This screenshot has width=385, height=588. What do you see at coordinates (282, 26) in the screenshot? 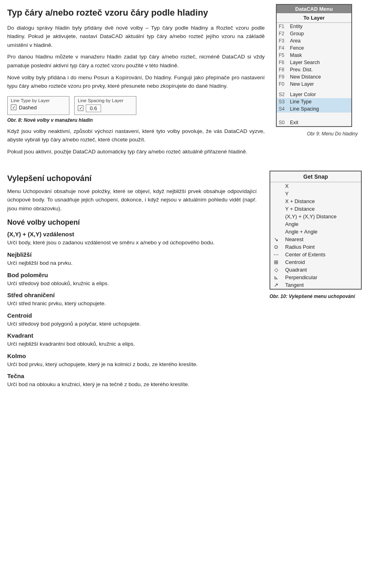
I see `menu-key: F1` at bounding box center [282, 26].